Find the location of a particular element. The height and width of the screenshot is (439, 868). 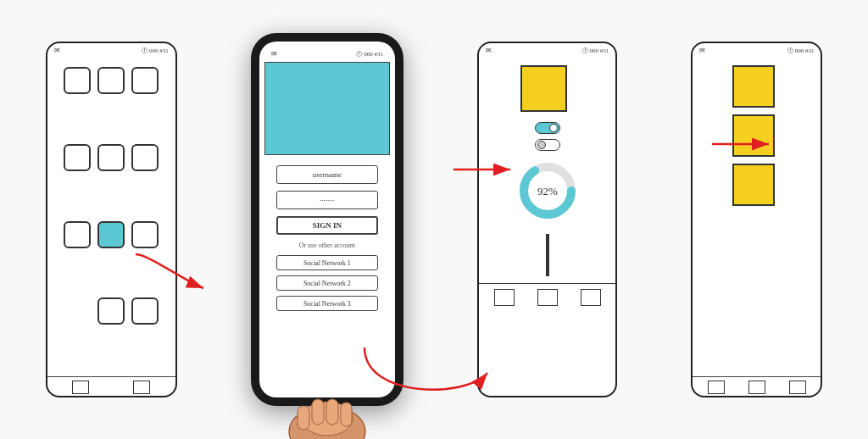

screen1-email-icon: ✉ is located at coordinates (58, 51).